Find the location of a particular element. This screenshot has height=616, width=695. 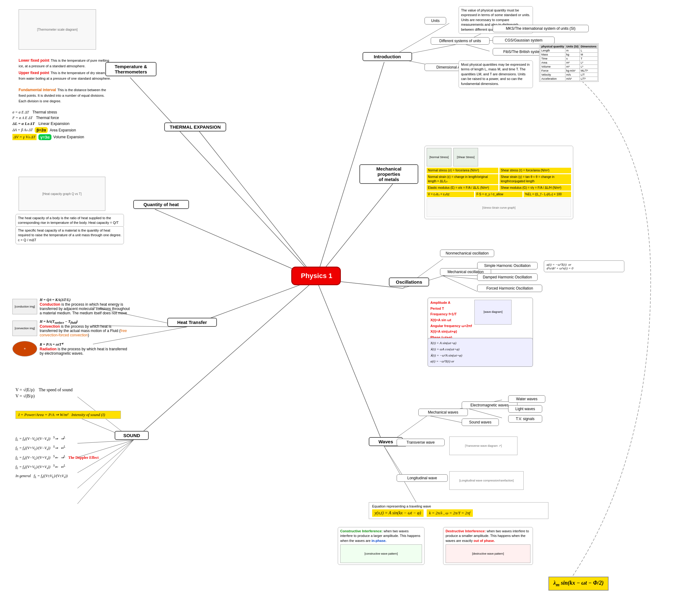

subtopic-diff-systems: Different systems of units is located at coordinates (460, 41).